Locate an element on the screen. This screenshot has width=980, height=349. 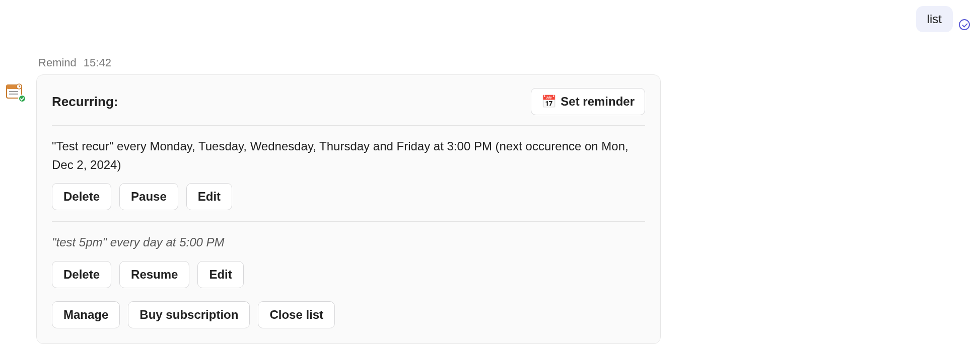
card-header: Recurring: 📅 Set reminder is located at coordinates (348, 107).